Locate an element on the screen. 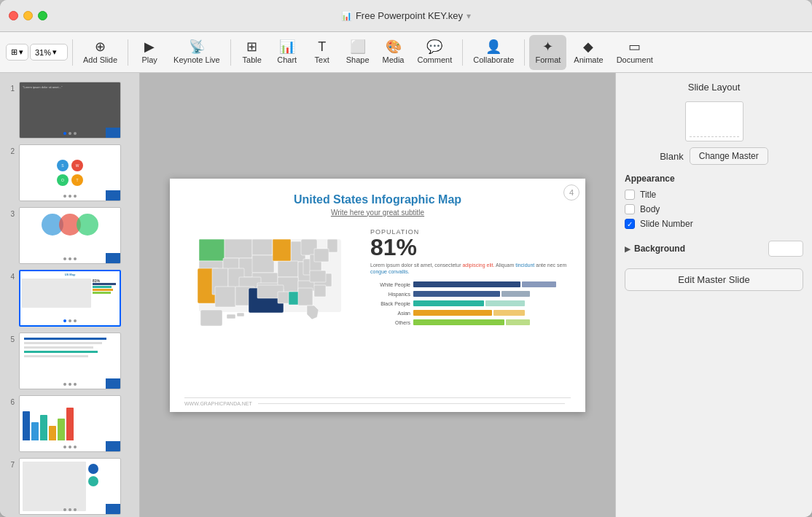  layout-name-row: Blank Change Master is located at coordinates (714, 156).